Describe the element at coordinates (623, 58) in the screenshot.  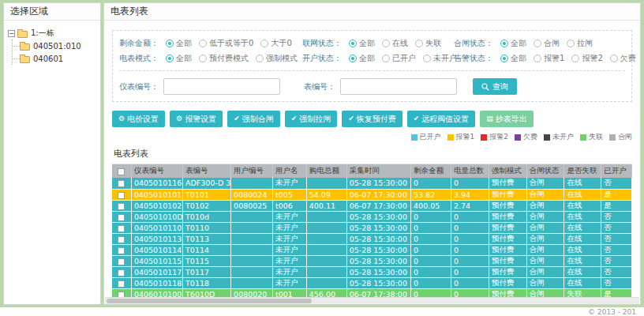
I see `radio-option: 欠费` at that location.